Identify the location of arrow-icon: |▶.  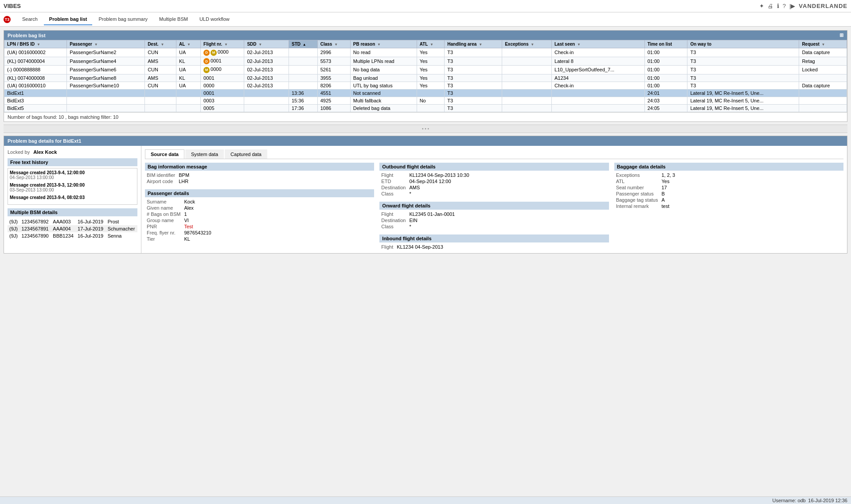
(792, 6).